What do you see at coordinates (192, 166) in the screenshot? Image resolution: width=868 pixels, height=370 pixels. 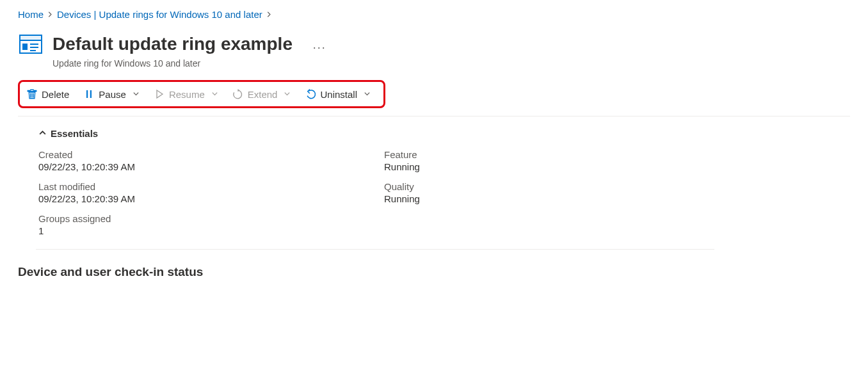 I see `created-value: 09/22/23, 10:20:39 AM` at bounding box center [192, 166].